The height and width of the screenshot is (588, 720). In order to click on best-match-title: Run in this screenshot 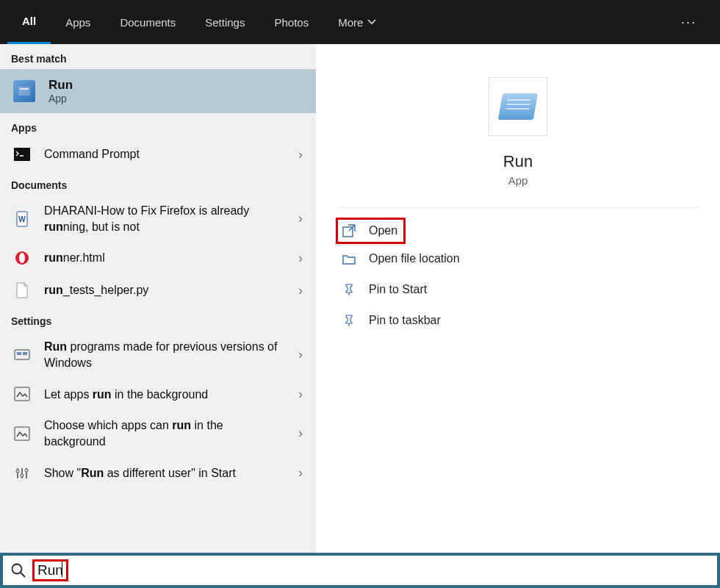, I will do `click(60, 85)`.